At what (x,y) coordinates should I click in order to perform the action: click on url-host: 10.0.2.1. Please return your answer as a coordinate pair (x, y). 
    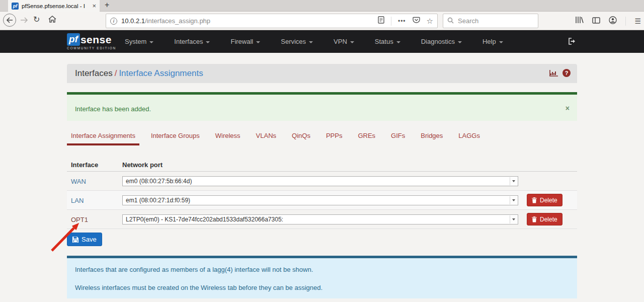
    Looking at the image, I should click on (133, 21).